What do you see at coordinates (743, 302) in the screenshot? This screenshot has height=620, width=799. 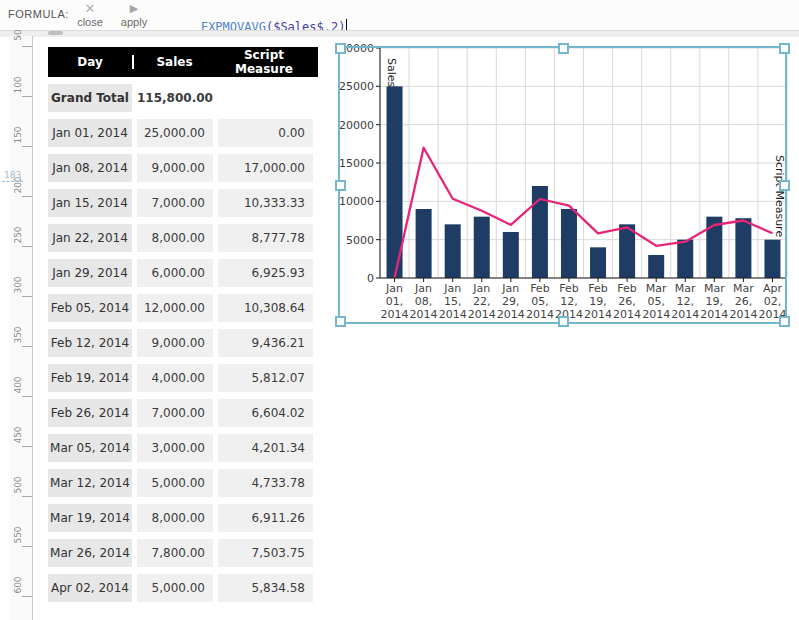 I see `x-axis-category-label: Mar26,2014` at bounding box center [743, 302].